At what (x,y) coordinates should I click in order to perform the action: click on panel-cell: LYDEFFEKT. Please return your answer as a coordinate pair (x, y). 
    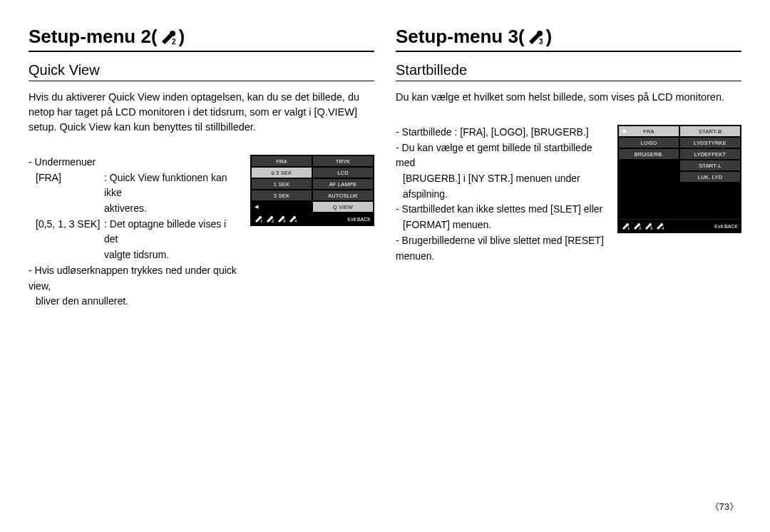
    Looking at the image, I should click on (710, 154).